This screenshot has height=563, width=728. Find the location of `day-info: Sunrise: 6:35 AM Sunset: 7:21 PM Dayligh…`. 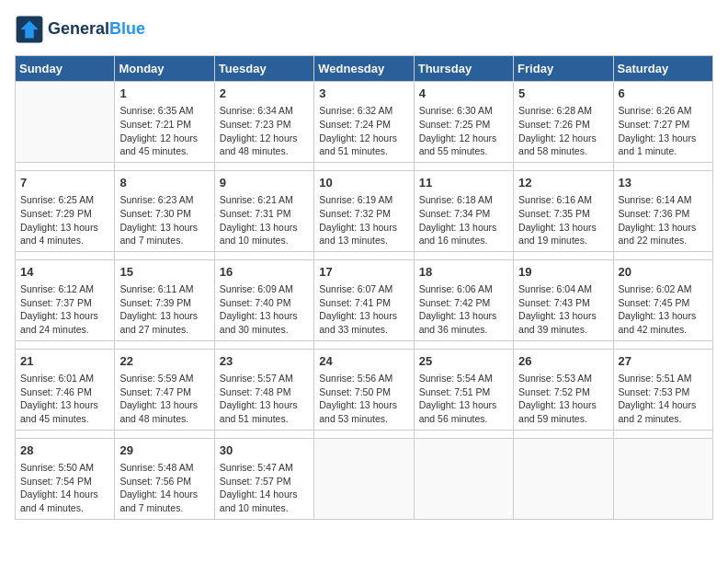

day-info: Sunrise: 6:35 AM Sunset: 7:21 PM Dayligh… is located at coordinates (164, 131).